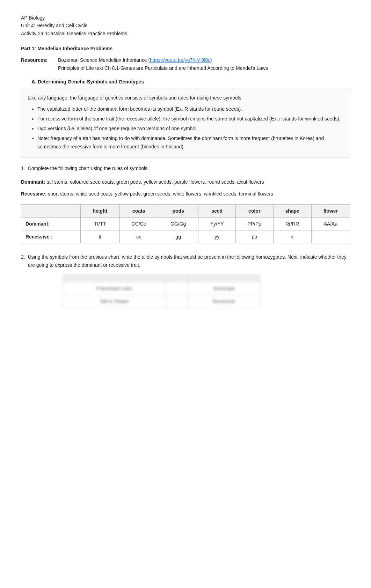 This screenshot has width=371, height=588. What do you see at coordinates (162, 288) in the screenshot?
I see `blurred-row: If dominant color Dominant` at bounding box center [162, 288].